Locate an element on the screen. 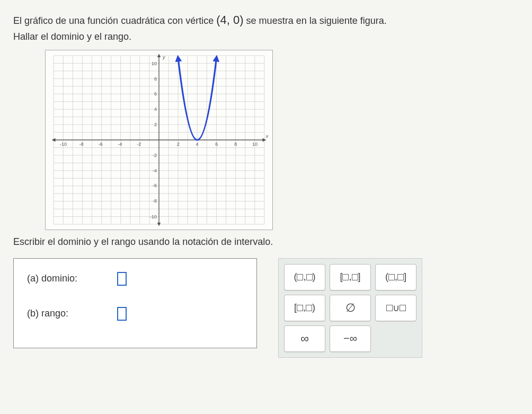  key-closed-open: [,) is located at coordinates (305, 308).